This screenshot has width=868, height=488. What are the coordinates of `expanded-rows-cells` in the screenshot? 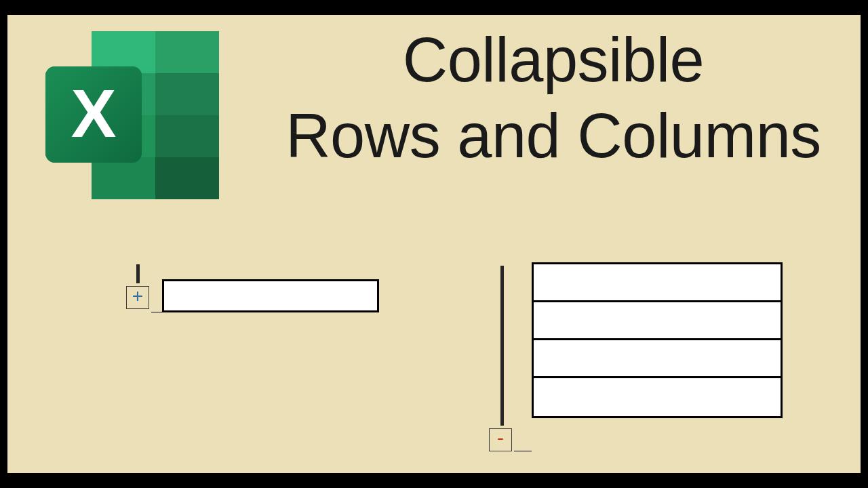 It's located at (657, 340).